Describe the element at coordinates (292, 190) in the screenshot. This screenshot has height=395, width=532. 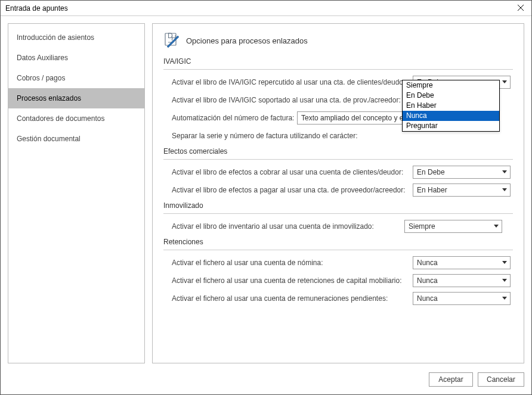
I see `label-efectos-pagar: Activar el libro de efectos a pagar al u…` at that location.